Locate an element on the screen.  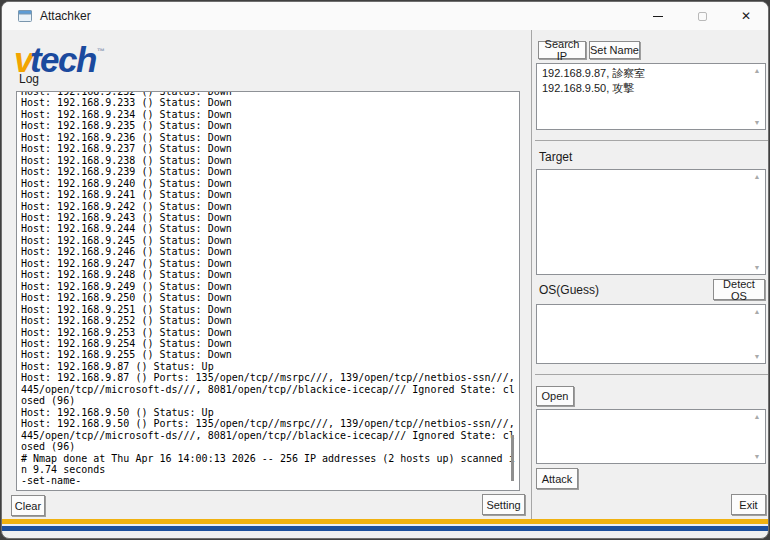
maximize-button is located at coordinates (702, 16).